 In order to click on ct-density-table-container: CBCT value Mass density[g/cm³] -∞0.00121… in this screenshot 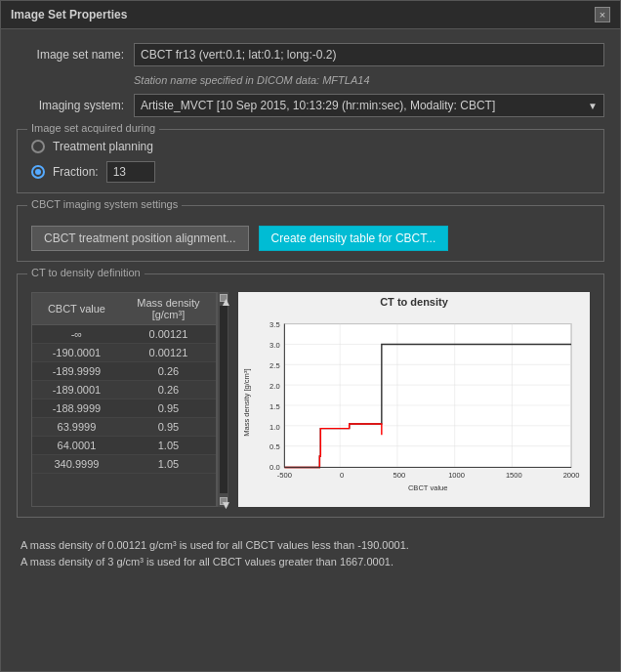, I will do `click(124, 399)`.